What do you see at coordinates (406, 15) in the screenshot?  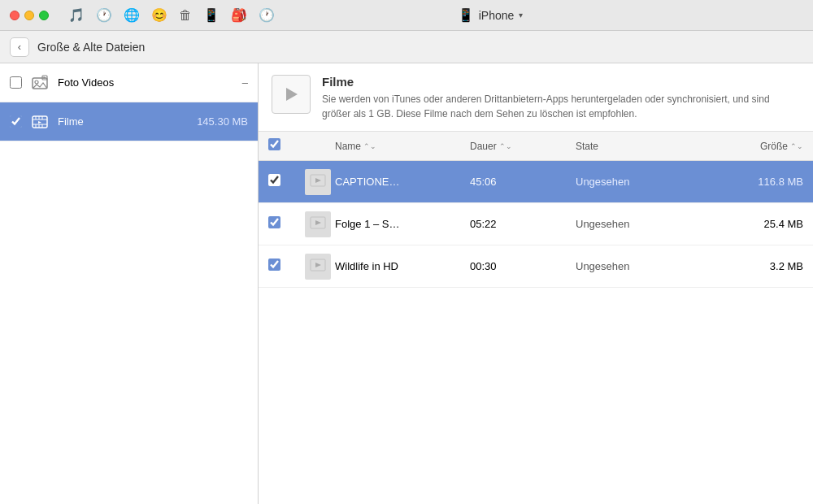 I see `title-bar: 🎵 🕐 🌐 😊 🗑 📱 🎒 🕐 📱 iPhone ▾` at bounding box center [406, 15].